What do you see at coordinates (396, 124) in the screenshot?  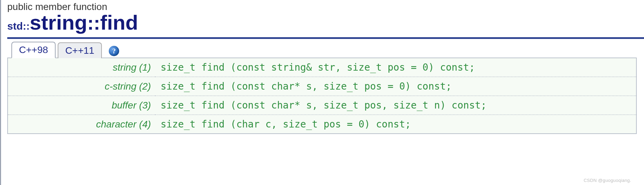 I see `proto-signature: size_t find (char c, size_t pos = 0) con…` at bounding box center [396, 124].